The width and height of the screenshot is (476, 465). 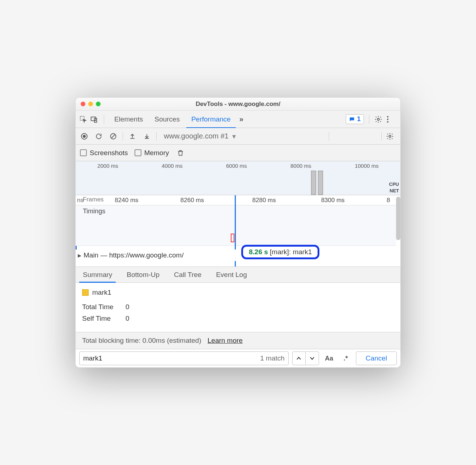 What do you see at coordinates (238, 178) in the screenshot?
I see `overview-timeline: 2000 ms 4000 ms 6000 ms 8000 ms 10000 ms…` at bounding box center [238, 178].